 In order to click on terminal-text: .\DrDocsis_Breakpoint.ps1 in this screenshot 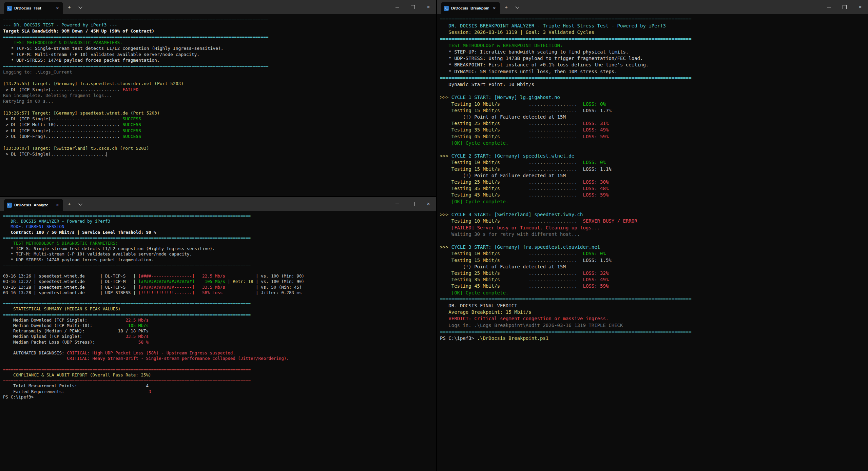, I will do `click(513, 338)`.